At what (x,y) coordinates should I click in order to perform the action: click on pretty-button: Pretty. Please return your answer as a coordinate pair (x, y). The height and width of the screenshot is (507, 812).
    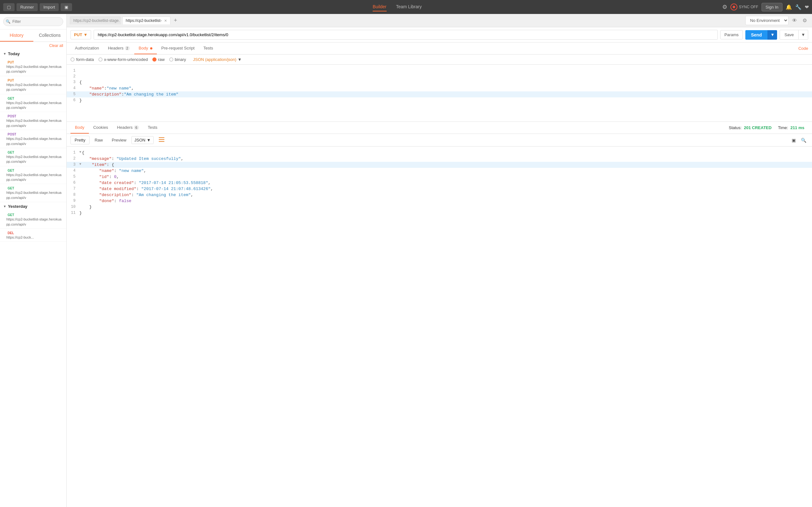
    Looking at the image, I should click on (80, 140).